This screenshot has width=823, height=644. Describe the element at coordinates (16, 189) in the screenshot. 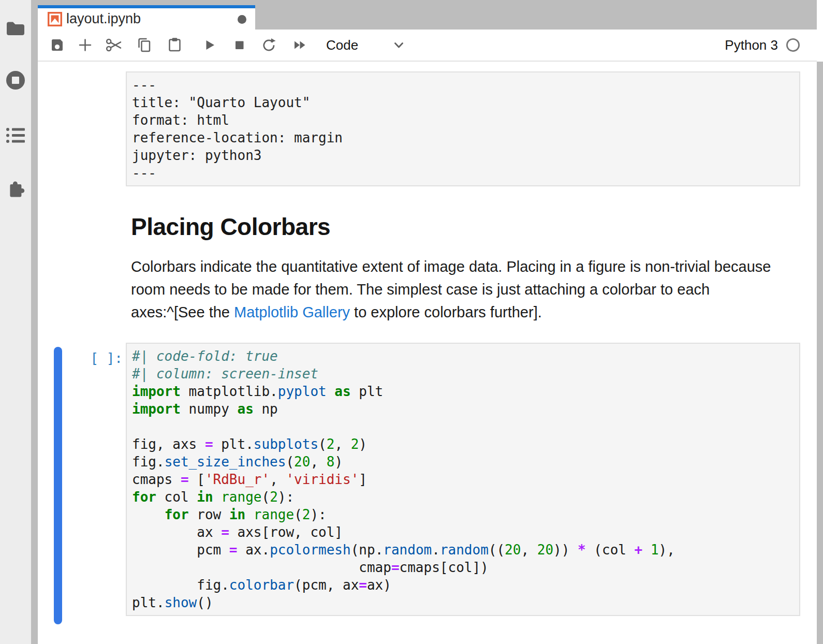

I see `sidebar-item-extensions` at that location.